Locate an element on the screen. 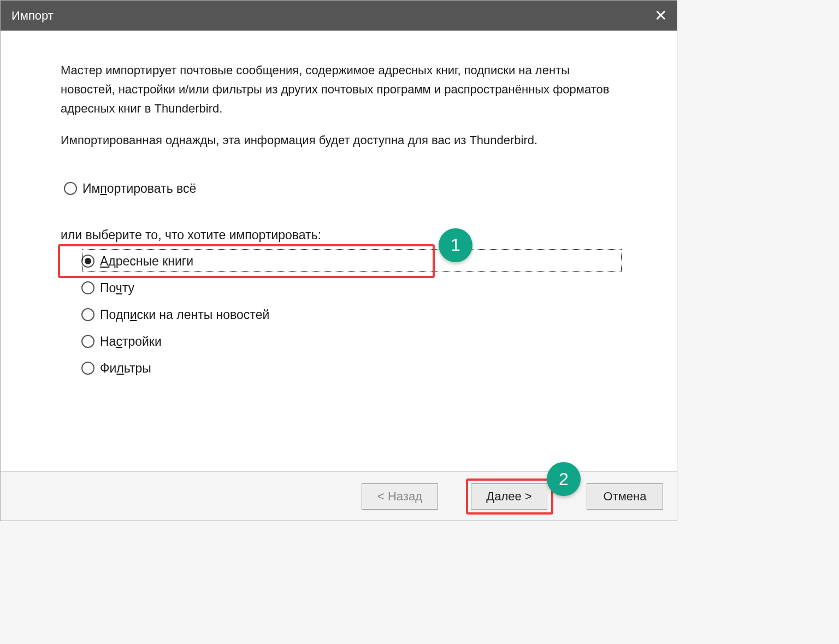 The image size is (839, 644). dialog-footer: 2 < Назад Далее > Отмена is located at coordinates (339, 496).